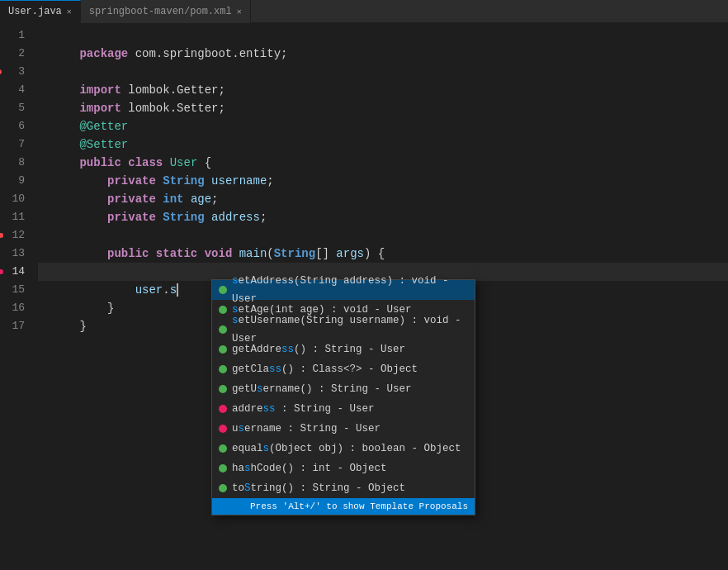 The height and width of the screenshot is (570, 728). What do you see at coordinates (239, 12) in the screenshot?
I see `tab-pom-xml-close: ✕` at bounding box center [239, 12].